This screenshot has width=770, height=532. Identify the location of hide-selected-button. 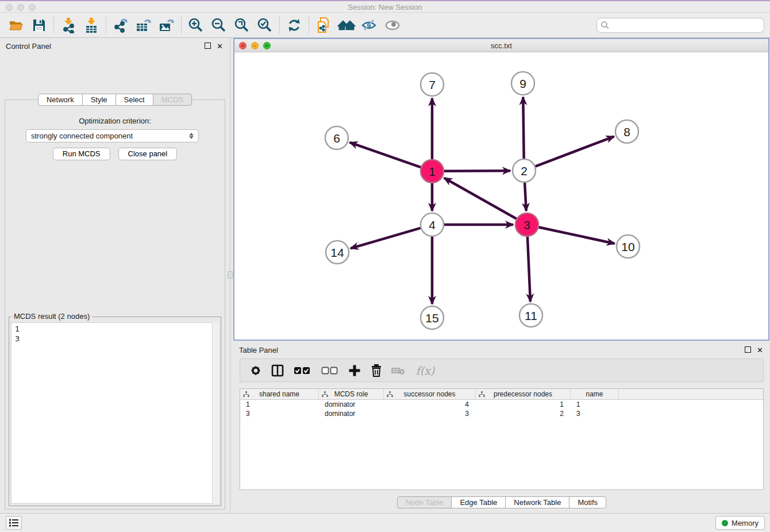
(369, 25).